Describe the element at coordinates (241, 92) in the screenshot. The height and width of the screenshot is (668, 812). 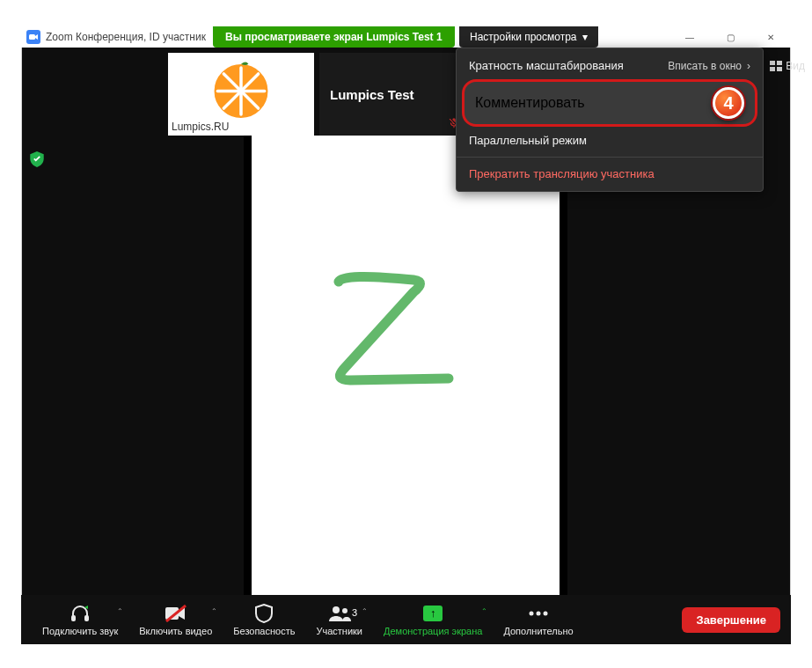
I see `avatar-orange-icon` at that location.